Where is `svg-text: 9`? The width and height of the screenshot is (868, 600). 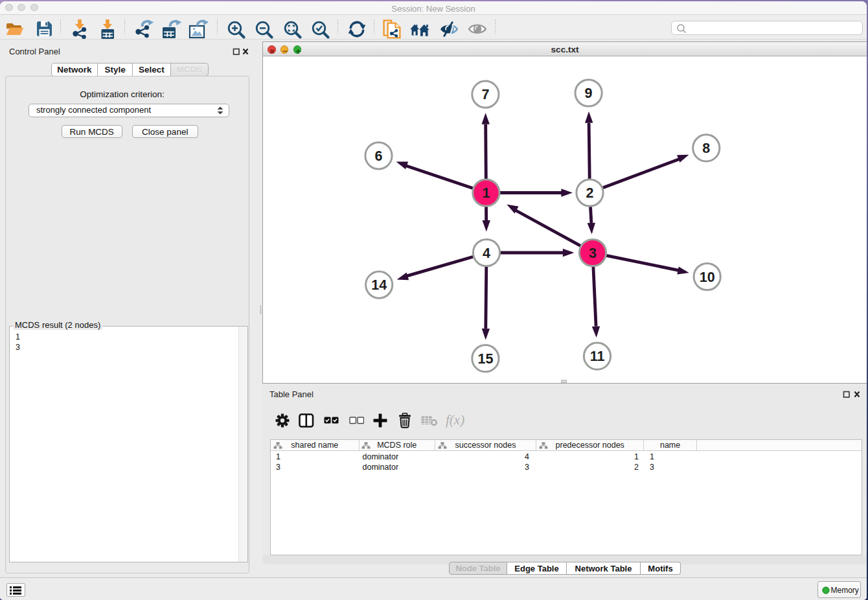 svg-text: 9 is located at coordinates (589, 93).